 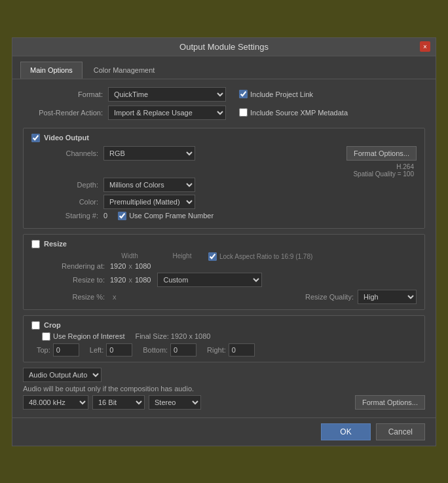 What do you see at coordinates (58, 350) in the screenshot?
I see `crop-top-field: Top:` at bounding box center [58, 350].